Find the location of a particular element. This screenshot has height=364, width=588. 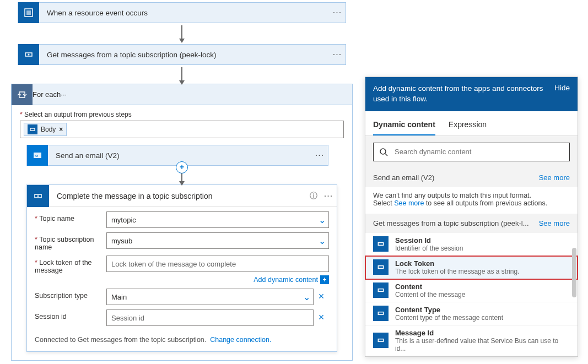

session-input: Session id is located at coordinates (210, 318).